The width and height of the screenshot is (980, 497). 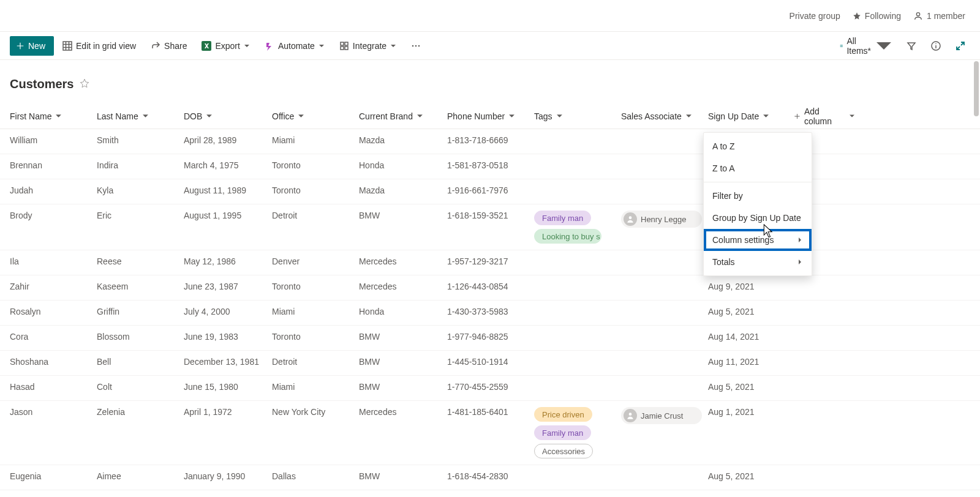 What do you see at coordinates (416, 46) in the screenshot?
I see `more-button` at bounding box center [416, 46].